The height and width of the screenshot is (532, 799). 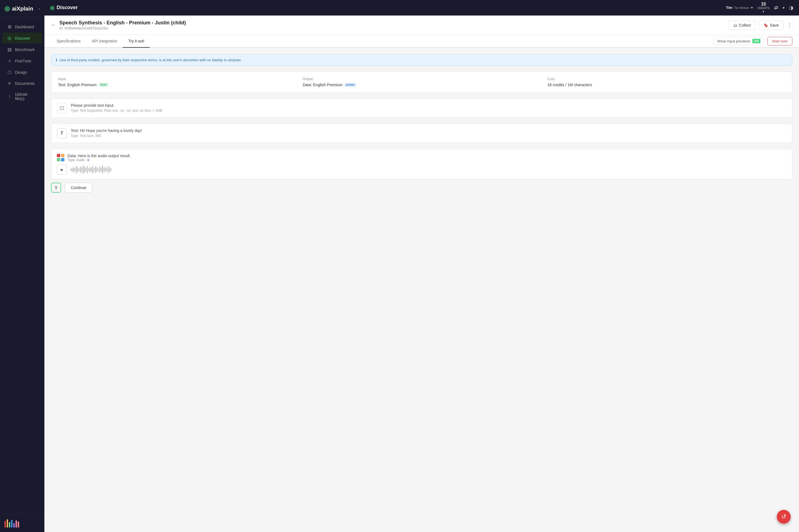 What do you see at coordinates (22, 61) in the screenshot?
I see `sidebar-item-finetune: ⊹ FineTune` at bounding box center [22, 61].